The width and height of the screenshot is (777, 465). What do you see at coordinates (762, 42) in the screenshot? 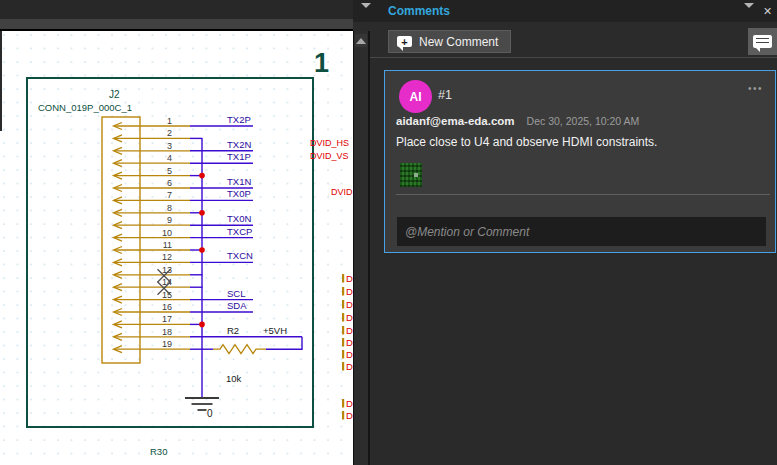
I see `toggle-comments-button` at bounding box center [762, 42].